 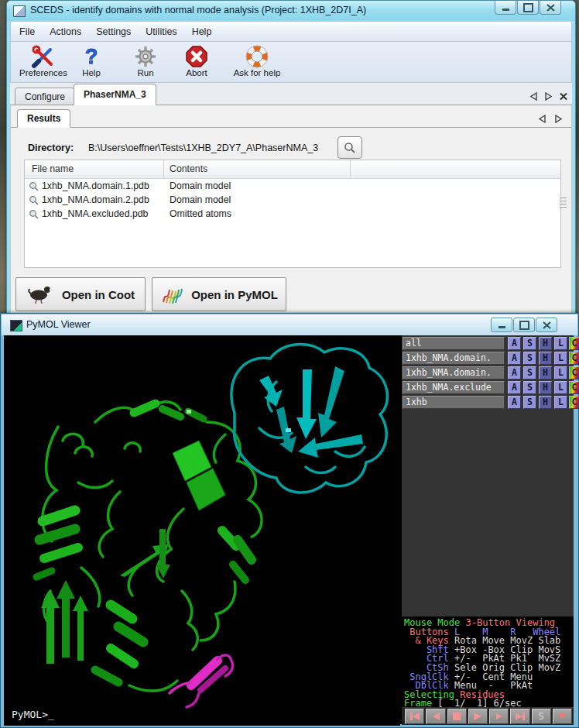 What do you see at coordinates (43, 62) in the screenshot?
I see `preferences-button: Preferences` at bounding box center [43, 62].